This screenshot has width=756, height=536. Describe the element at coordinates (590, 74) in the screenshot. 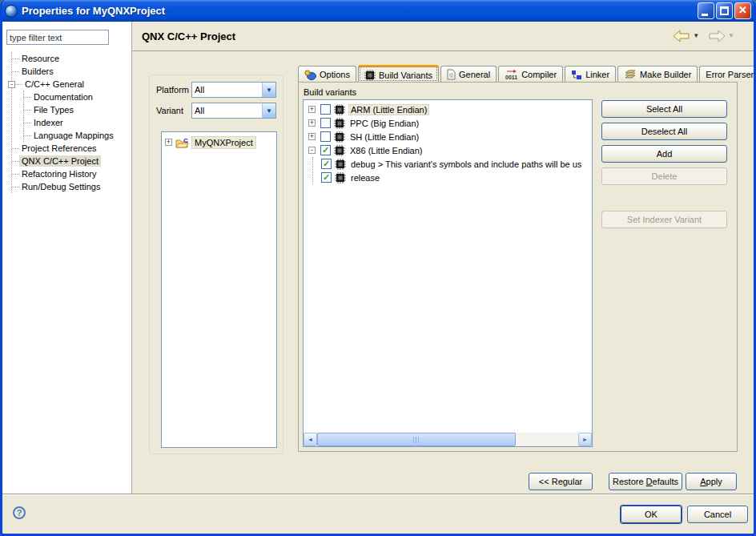

I see `tab-linker: Linker` at that location.